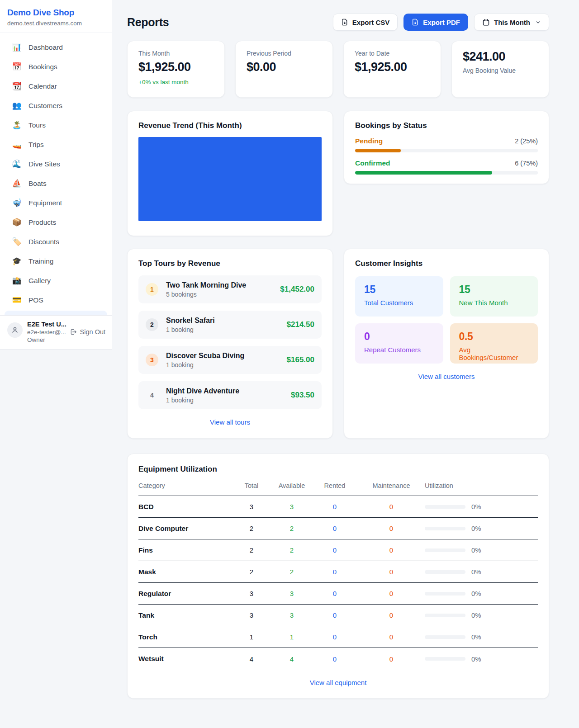 This screenshot has width=579, height=728. What do you see at coordinates (284, 69) in the screenshot?
I see `stat-card-previous-period: Previous Period $0.00` at bounding box center [284, 69].